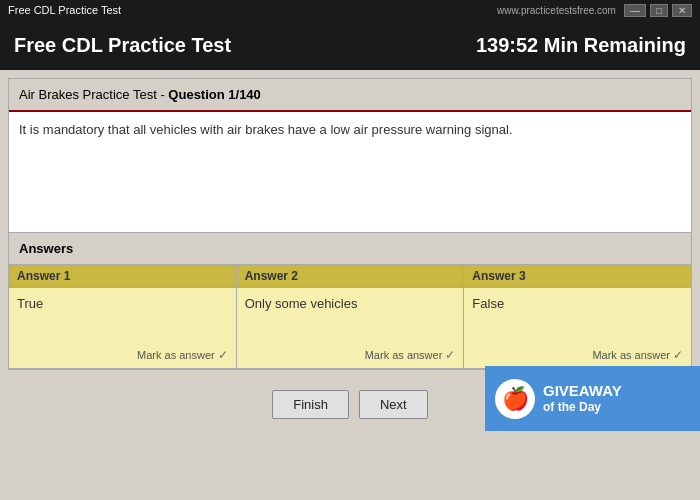  What do you see at coordinates (350, 328) in the screenshot?
I see `answer-body-2: Only some vehicles Mark as answer ✓` at bounding box center [350, 328].